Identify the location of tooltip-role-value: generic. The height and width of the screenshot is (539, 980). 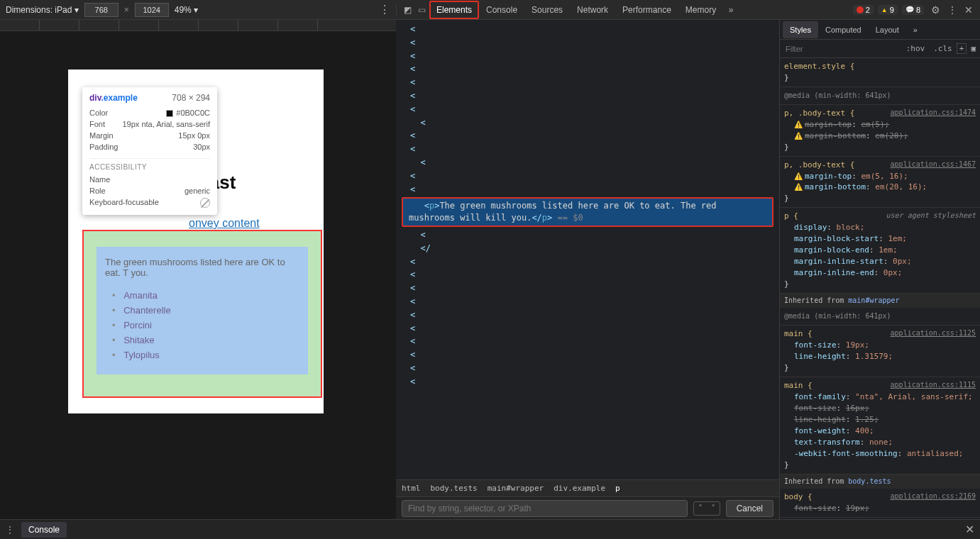
(197, 191).